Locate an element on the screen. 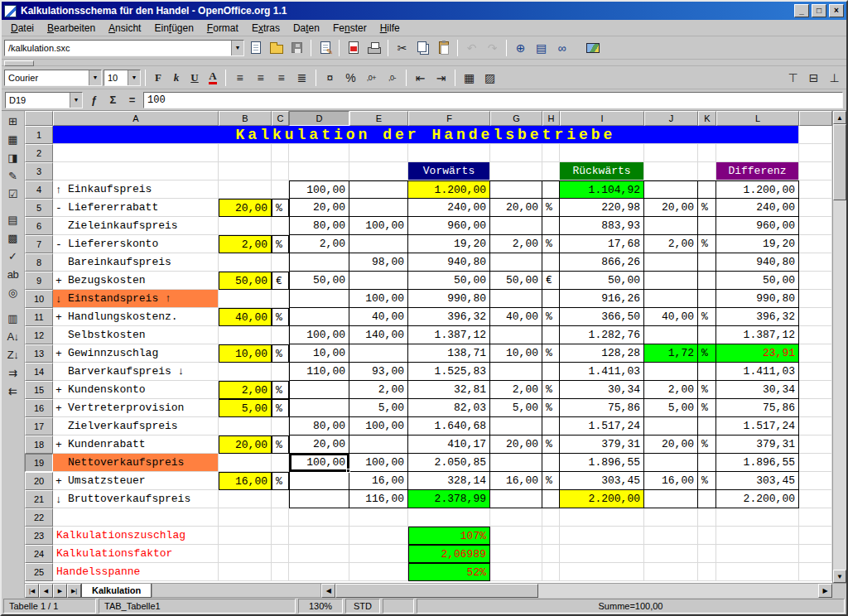  cell-F12: 1.387,12 is located at coordinates (449, 335).